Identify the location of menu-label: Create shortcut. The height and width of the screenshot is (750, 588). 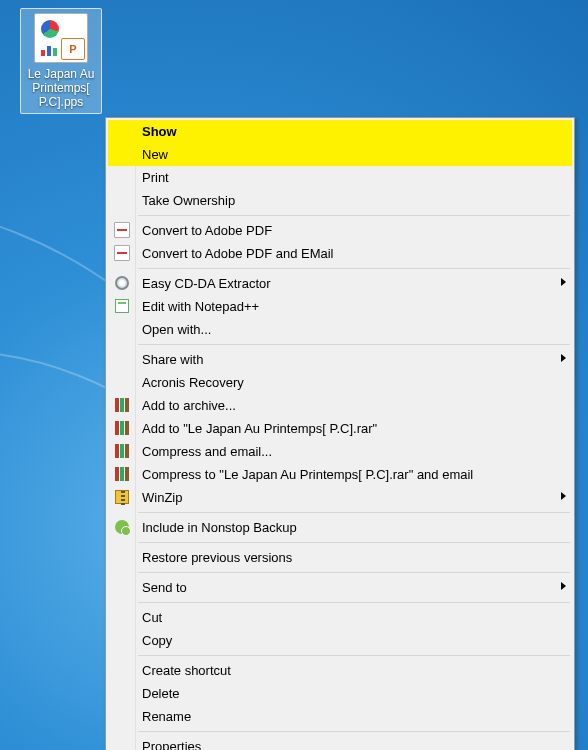
(186, 670).